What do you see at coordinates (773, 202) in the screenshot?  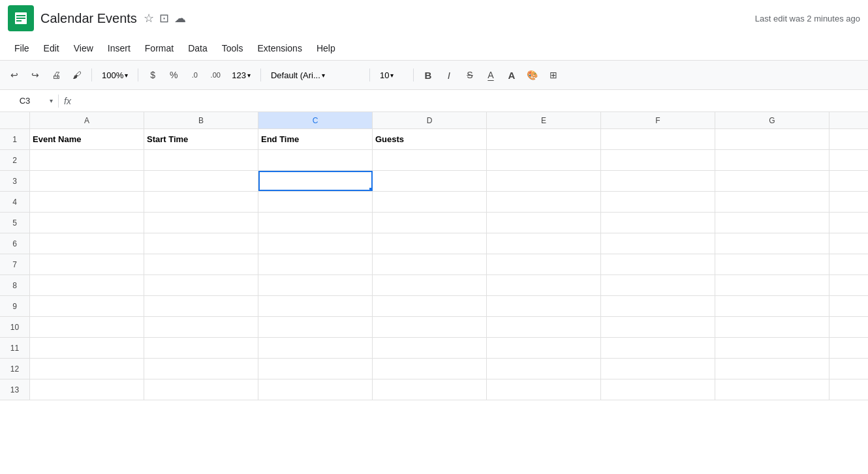 I see `cell-g4` at bounding box center [773, 202].